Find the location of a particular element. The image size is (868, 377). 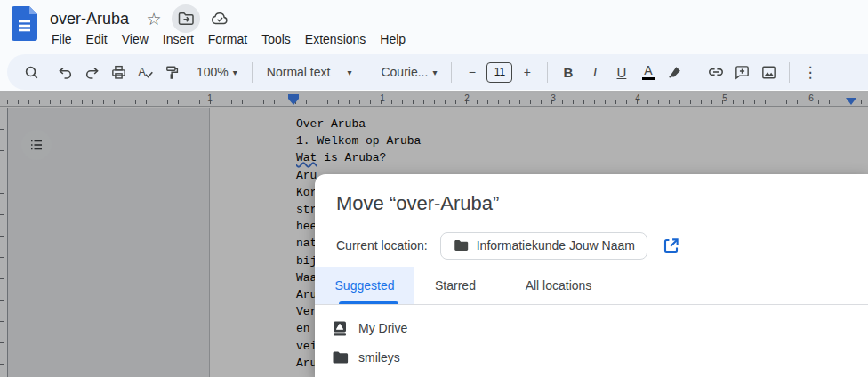

italic-button: I is located at coordinates (594, 73).